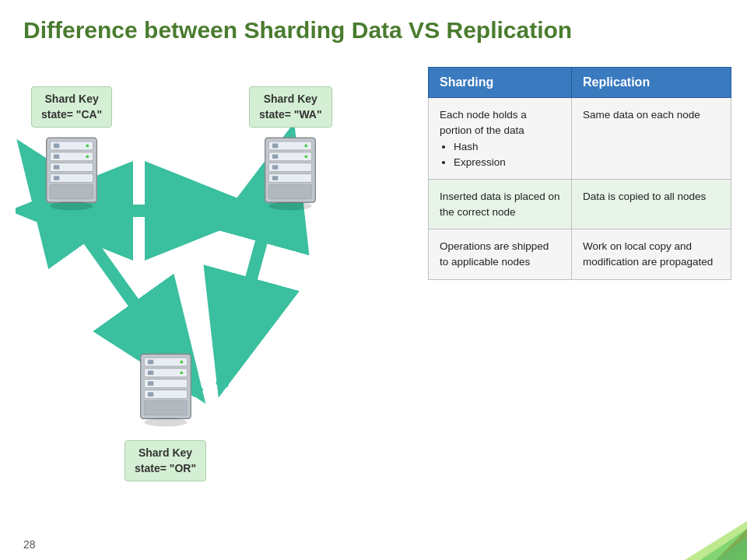  What do you see at coordinates (500, 82) in the screenshot?
I see `table-header-sharding: Sharding` at bounding box center [500, 82].